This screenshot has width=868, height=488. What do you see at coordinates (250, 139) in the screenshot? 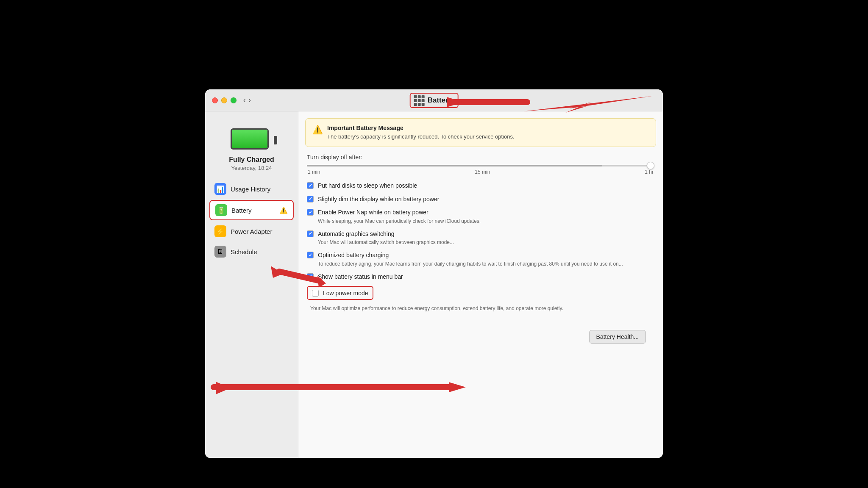
I see `battery-body` at bounding box center [250, 139].